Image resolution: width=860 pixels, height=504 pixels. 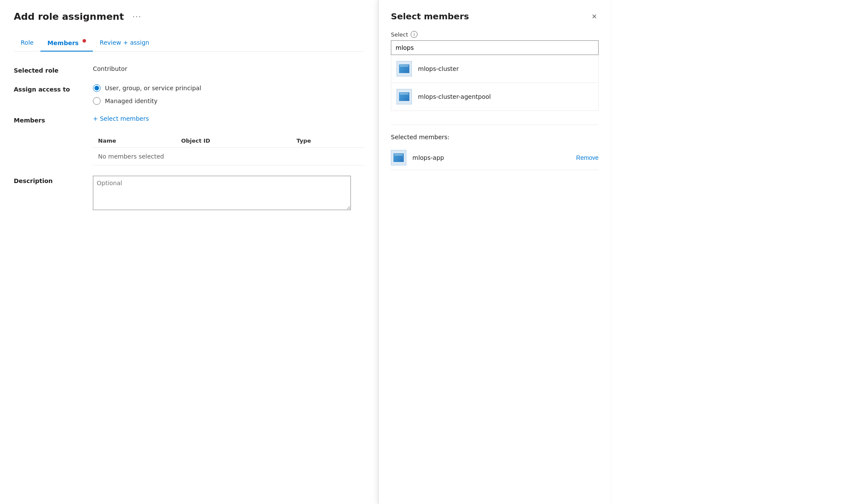 What do you see at coordinates (222, 193) in the screenshot?
I see `description-textarea` at bounding box center [222, 193].